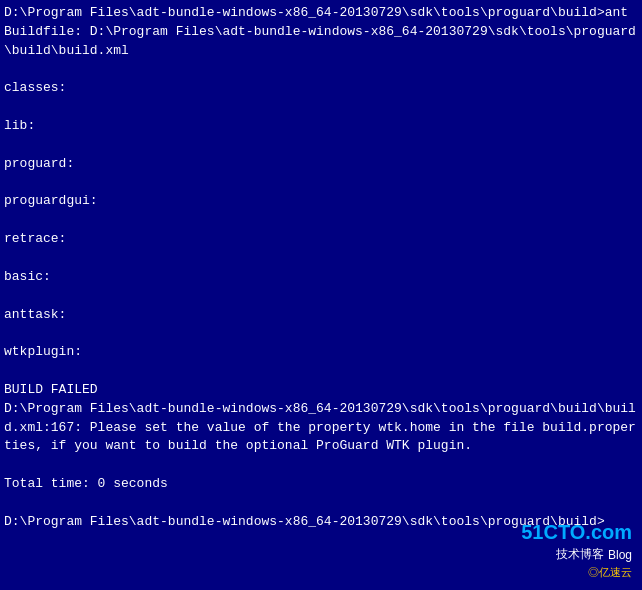 The height and width of the screenshot is (590, 642). Describe the element at coordinates (321, 126) in the screenshot. I see `terminal-line: lib:` at that location.